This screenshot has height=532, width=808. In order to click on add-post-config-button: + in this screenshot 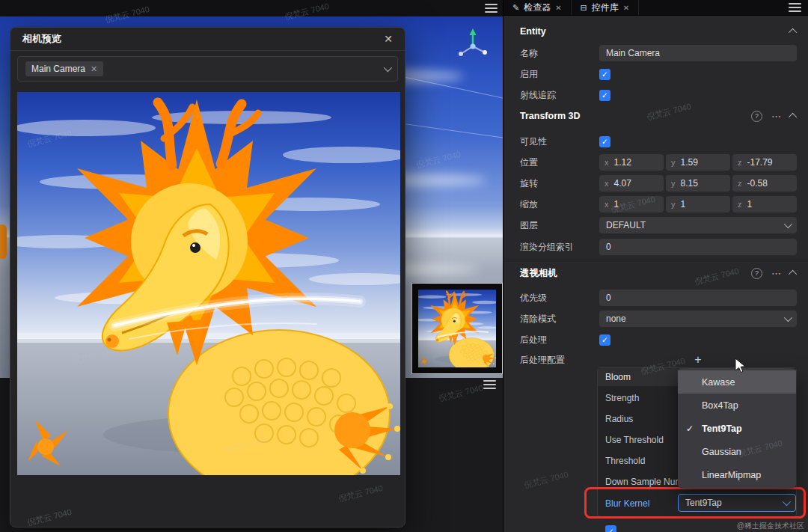, I will do `click(698, 360)`.